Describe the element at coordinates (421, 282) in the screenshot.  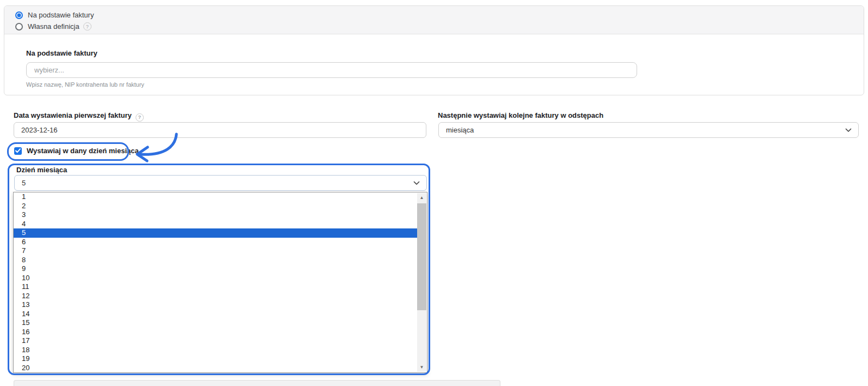
I see `dropdown-scrollbar: ▲ ▼` at that location.